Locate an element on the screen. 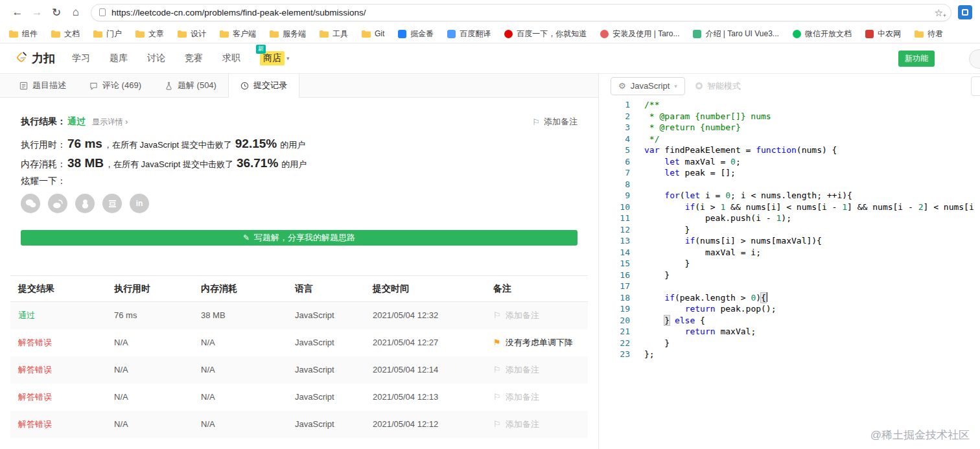 This screenshot has height=449, width=980. bookmark-item: 微信开放文档 is located at coordinates (822, 34).